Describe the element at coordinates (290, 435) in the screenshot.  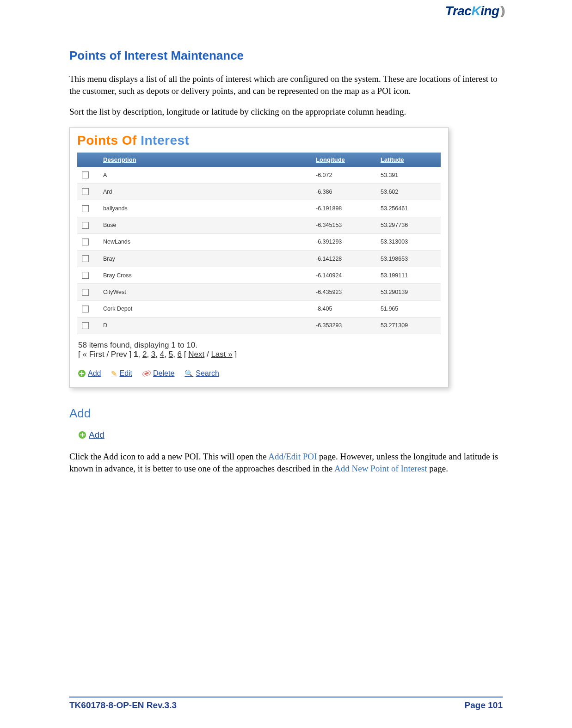
I see `add-chip-row: Add` at that location.